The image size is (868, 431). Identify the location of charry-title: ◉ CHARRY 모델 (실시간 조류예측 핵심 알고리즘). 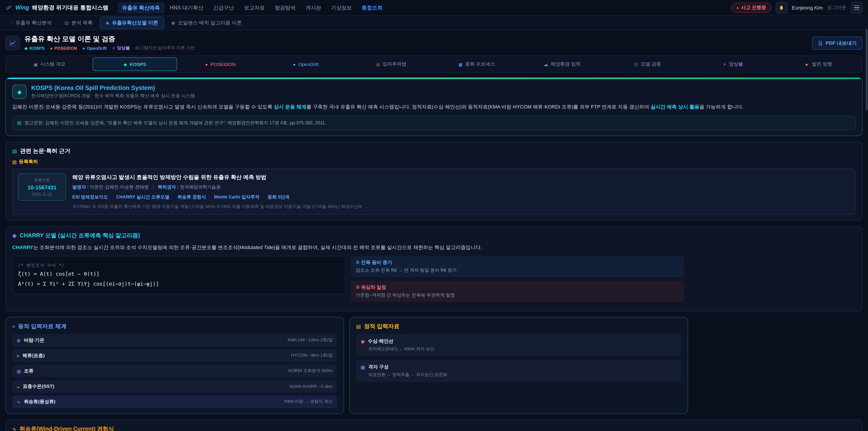
(434, 235).